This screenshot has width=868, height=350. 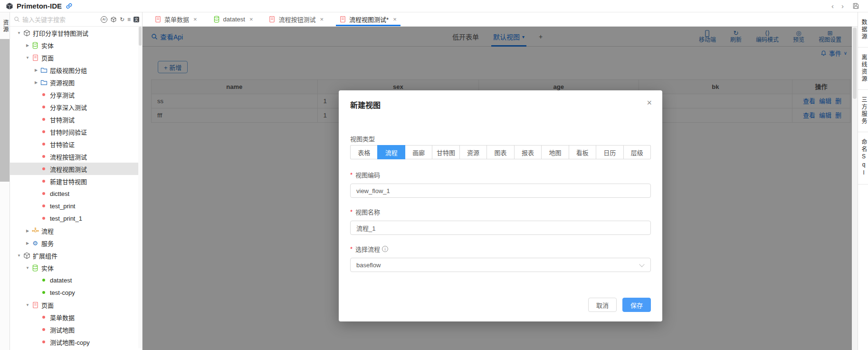 I want to click on tree-item-层级视图分组: ▶层级视图分组, so click(x=76, y=70).